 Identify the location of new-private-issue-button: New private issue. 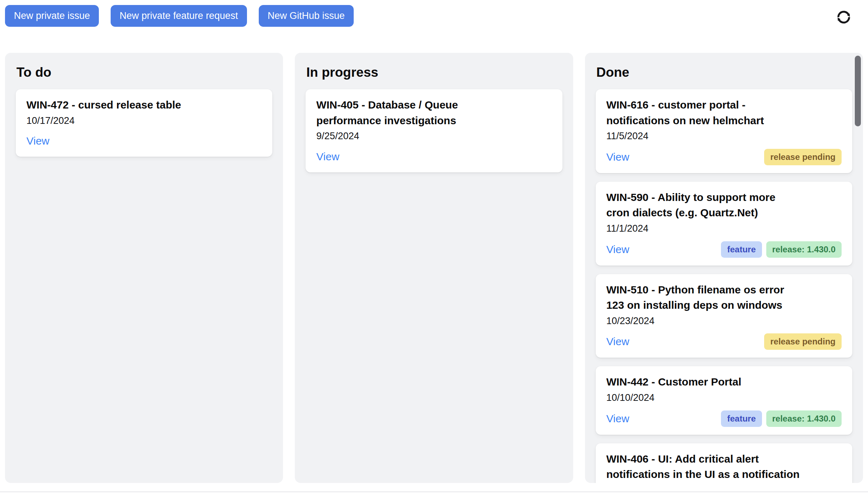
(52, 16).